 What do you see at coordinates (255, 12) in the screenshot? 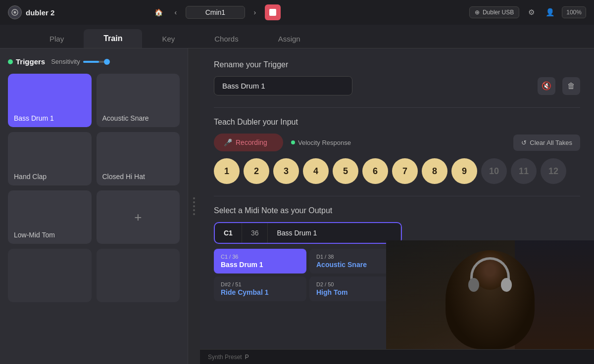
I see `next-btn: ›` at bounding box center [255, 12].